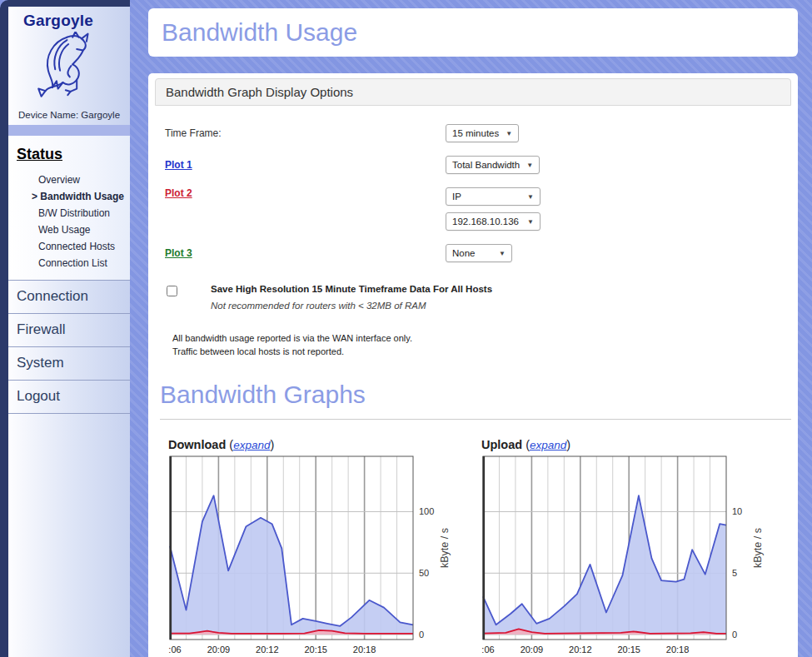 This screenshot has width=812, height=657. I want to click on plot1-type-select: Total Bandwidth ▼, so click(493, 165).